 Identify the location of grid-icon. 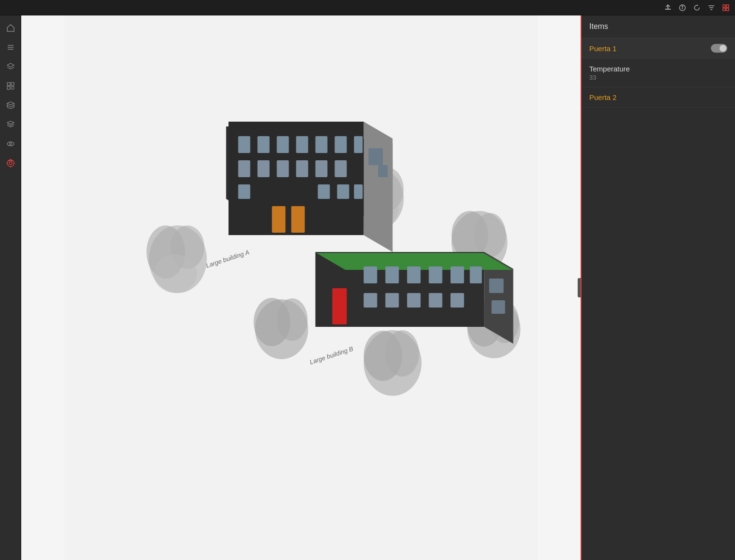
(726, 8).